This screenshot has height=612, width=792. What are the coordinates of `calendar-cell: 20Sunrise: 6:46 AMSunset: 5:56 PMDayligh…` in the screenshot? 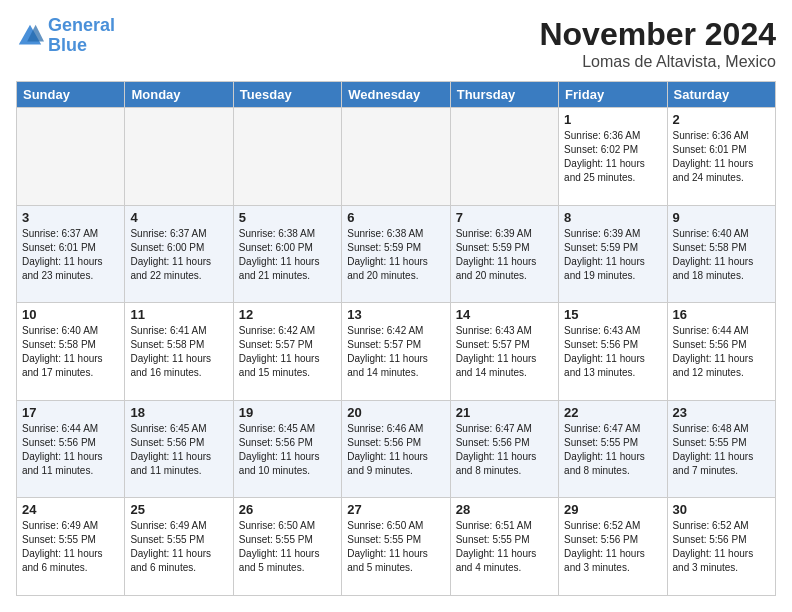 It's located at (396, 449).